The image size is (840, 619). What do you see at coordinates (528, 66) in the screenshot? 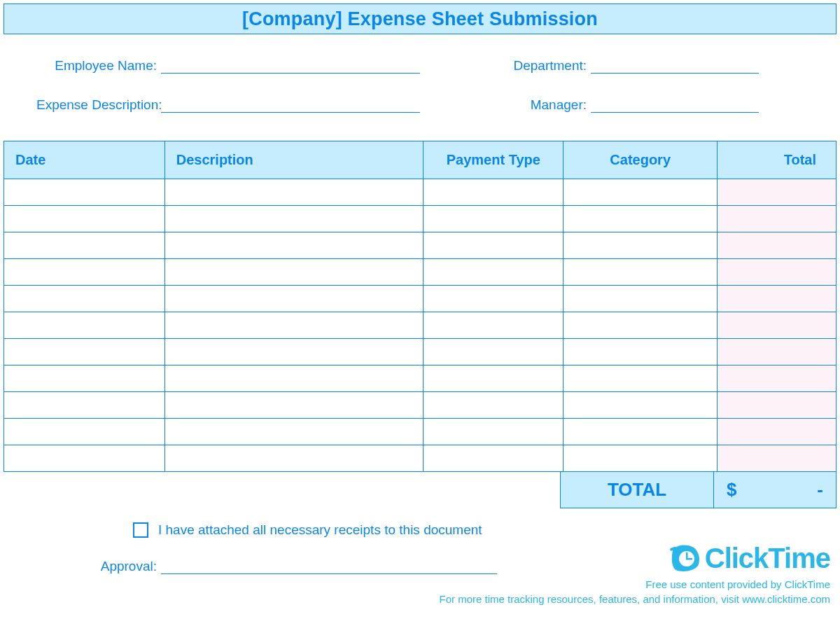
I see `department-label: Department:` at bounding box center [528, 66].